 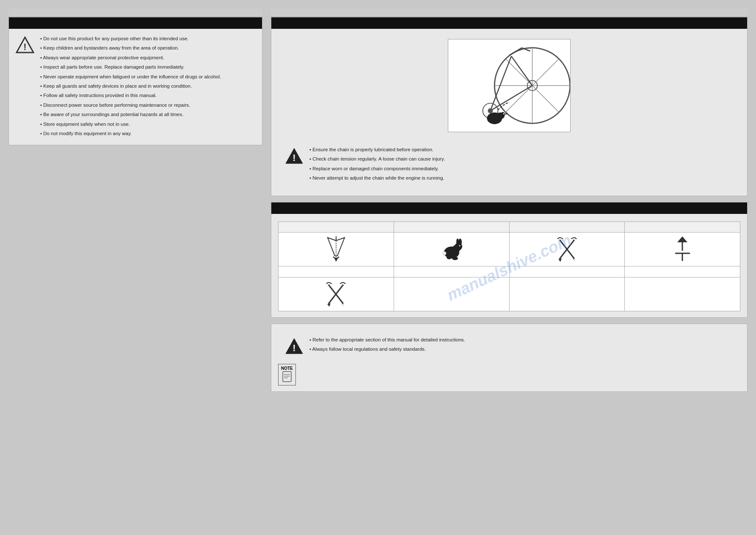 What do you see at coordinates (148, 86) in the screenshot?
I see `warning-line-6: • Keep all guards and safety devices in …` at bounding box center [148, 86].